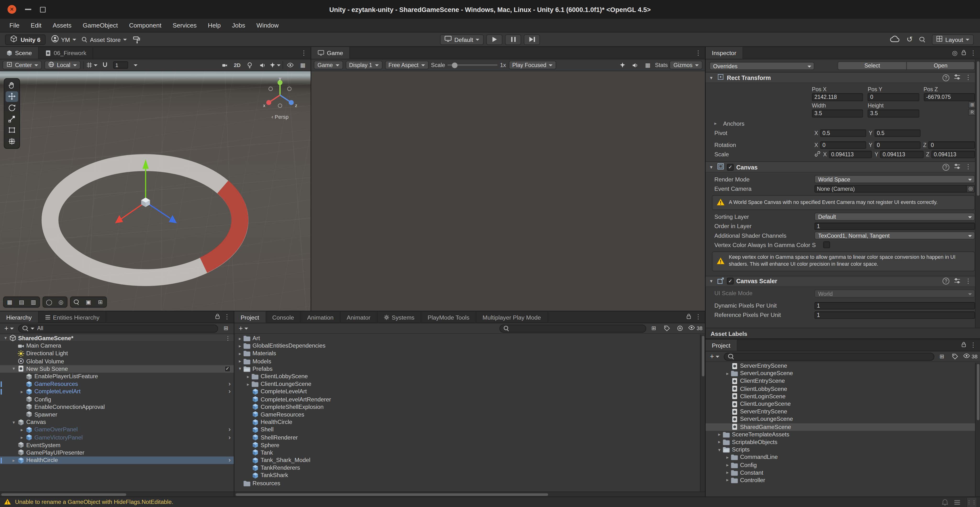 This screenshot has width=980, height=507. Describe the element at coordinates (214, 25) in the screenshot. I see `menu-help: Help` at that location.